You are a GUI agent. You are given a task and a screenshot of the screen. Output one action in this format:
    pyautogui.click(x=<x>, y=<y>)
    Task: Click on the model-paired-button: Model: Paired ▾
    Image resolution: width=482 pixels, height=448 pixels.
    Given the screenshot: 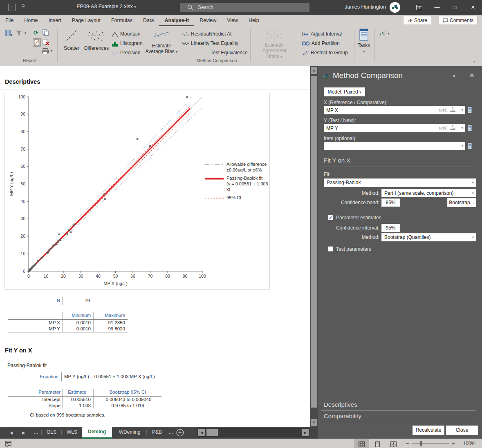 What is the action you would take?
    pyautogui.click(x=344, y=92)
    